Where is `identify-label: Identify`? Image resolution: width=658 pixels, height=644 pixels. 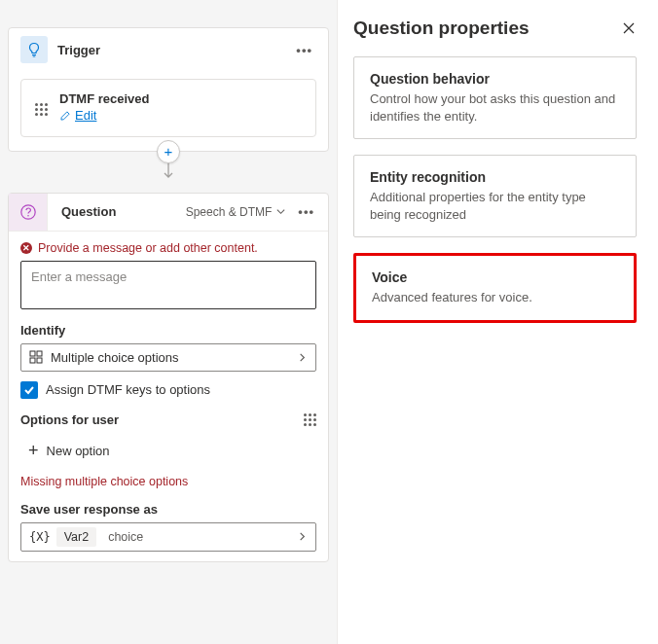
identify-label: Identify is located at coordinates (168, 331).